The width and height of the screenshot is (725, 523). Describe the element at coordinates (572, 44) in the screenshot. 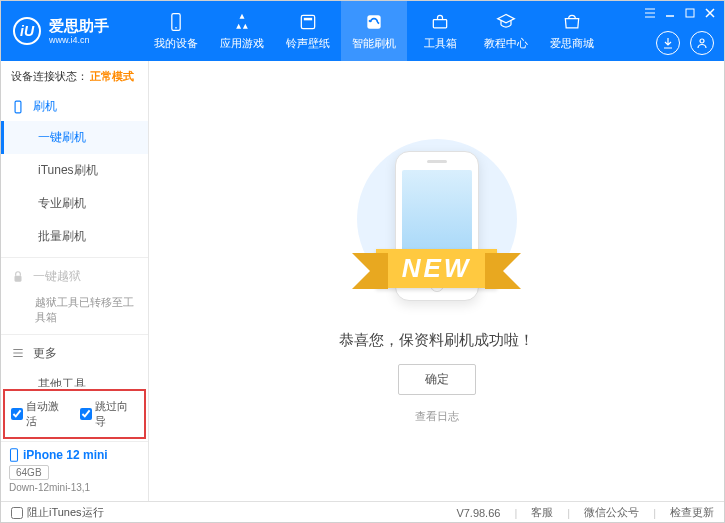

I see `nav-label: 爱思商城` at that location.